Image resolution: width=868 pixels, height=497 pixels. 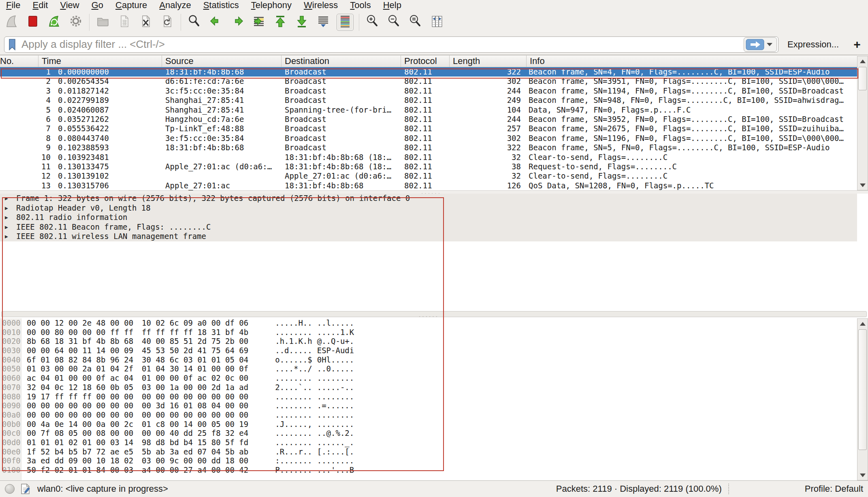 What do you see at coordinates (394, 5) in the screenshot?
I see `menu-help: Help` at bounding box center [394, 5].